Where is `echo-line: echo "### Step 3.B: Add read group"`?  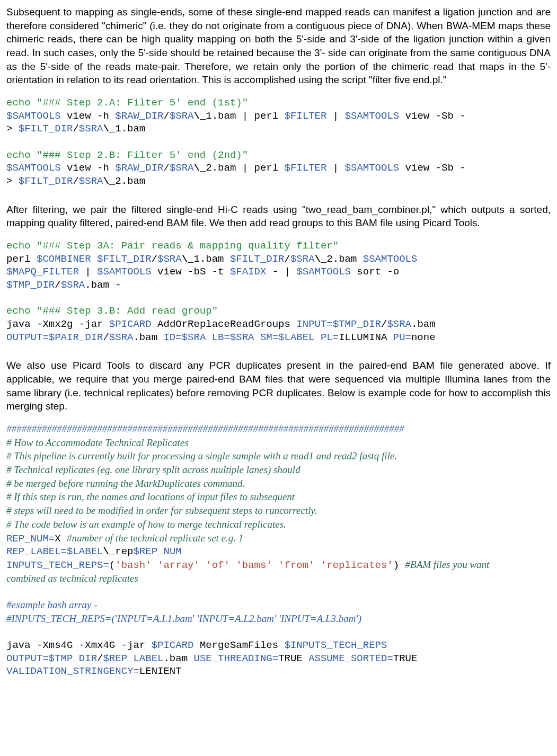
echo-line: echo "### Step 3.B: Add read group" is located at coordinates (112, 311).